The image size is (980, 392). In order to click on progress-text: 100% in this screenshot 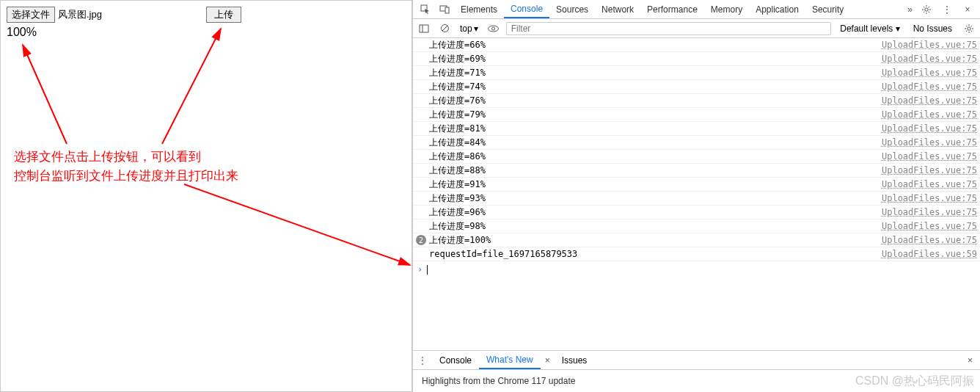, I will do `click(206, 32)`.